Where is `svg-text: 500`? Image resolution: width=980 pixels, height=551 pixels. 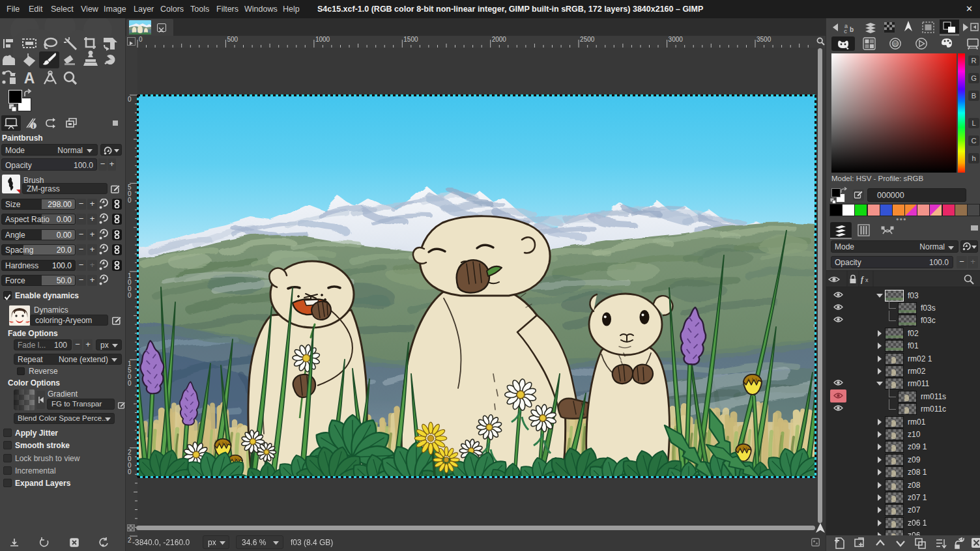 svg-text: 500 is located at coordinates (232, 39).